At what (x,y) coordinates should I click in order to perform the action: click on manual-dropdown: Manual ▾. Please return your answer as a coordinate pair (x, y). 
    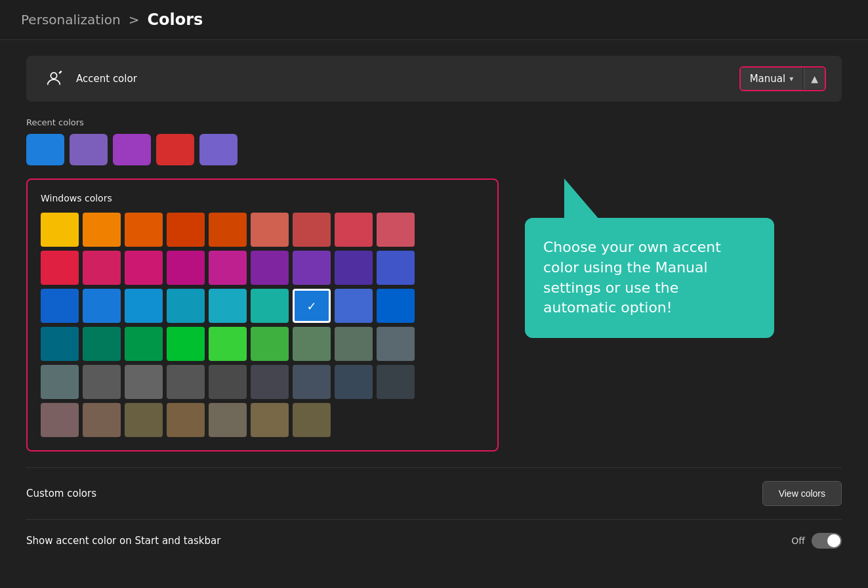
    Looking at the image, I should click on (772, 79).